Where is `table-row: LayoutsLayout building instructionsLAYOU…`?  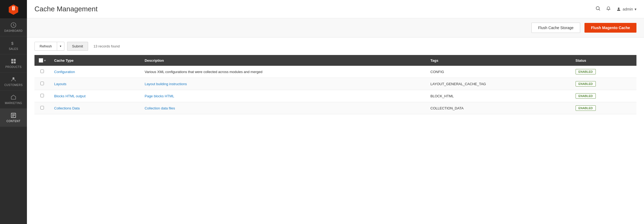 table-row: LayoutsLayout building instructionsLAYOU… is located at coordinates (336, 84).